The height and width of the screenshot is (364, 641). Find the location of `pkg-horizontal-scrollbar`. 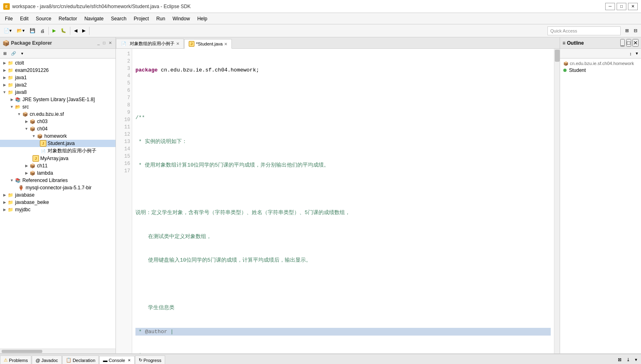

pkg-horizontal-scrollbar is located at coordinates (58, 351).